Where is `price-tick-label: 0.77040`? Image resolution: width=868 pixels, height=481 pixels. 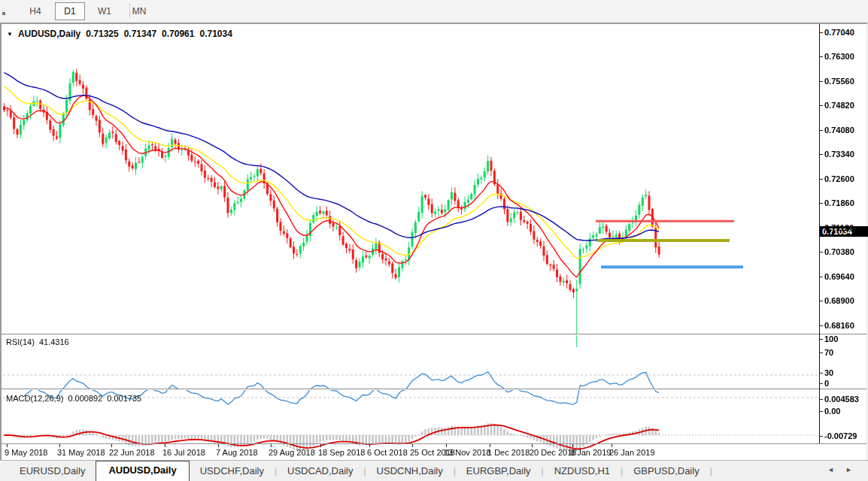
price-tick-label: 0.77040 is located at coordinates (839, 32).